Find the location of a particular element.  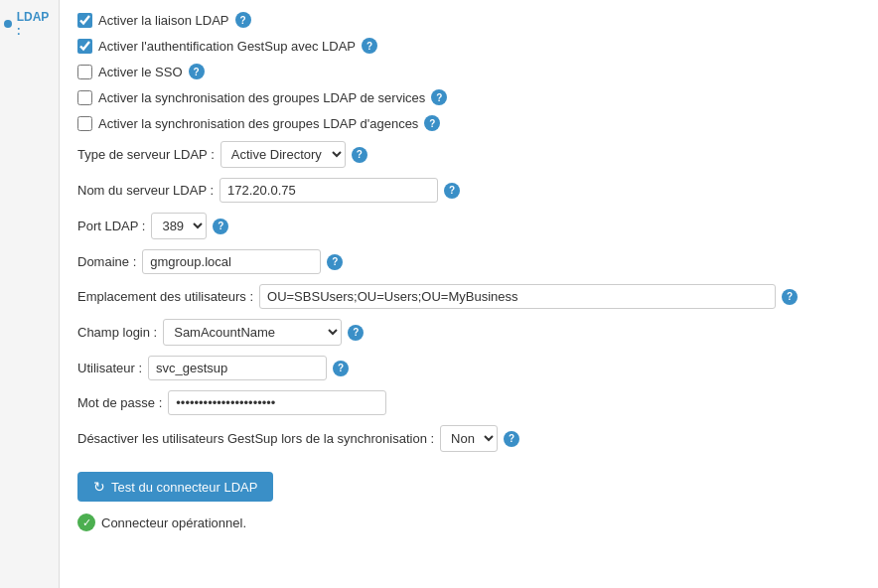

label-server-name: Nom du serveur LDAP : is located at coordinates (145, 191).